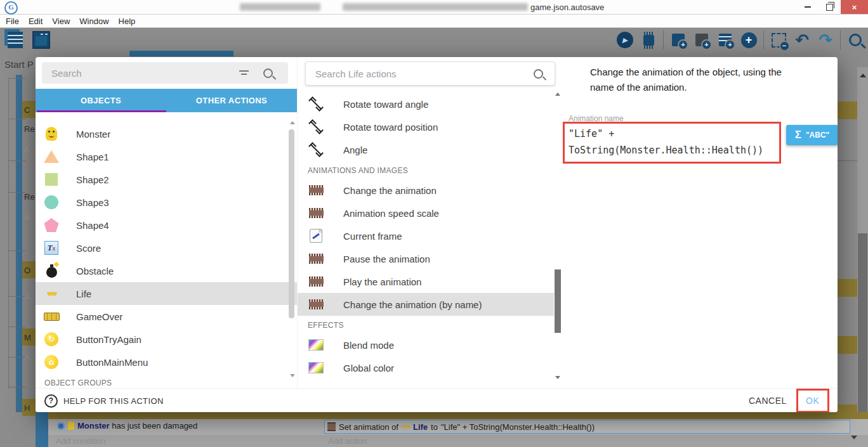 Image resolution: width=868 pixels, height=447 pixels. Describe the element at coordinates (101, 100) in the screenshot. I see `tab-objects: OBJECTS` at that location.